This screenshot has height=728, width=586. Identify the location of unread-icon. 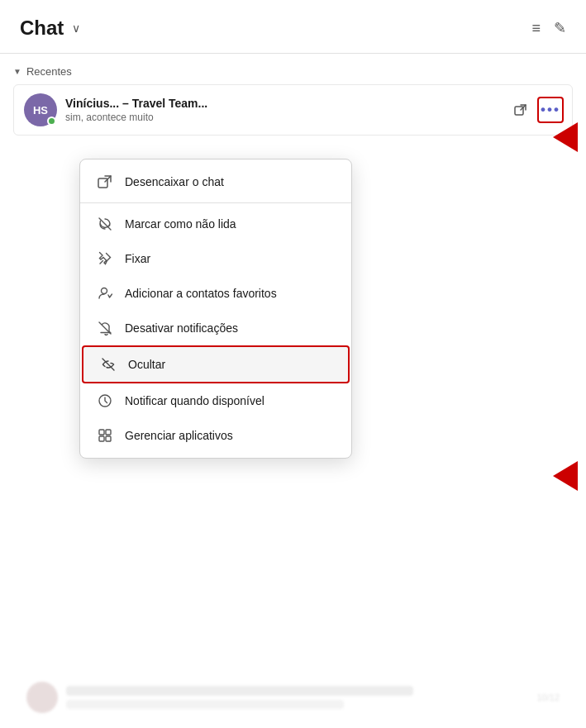
(105, 224).